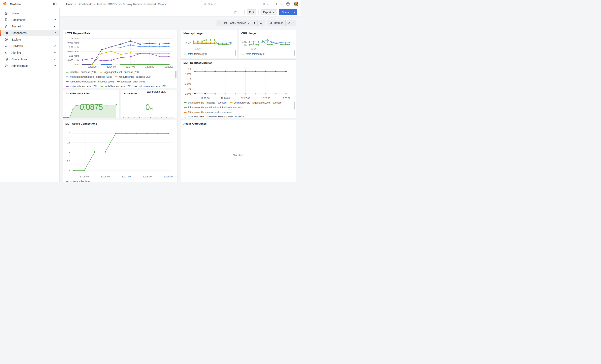 This screenshot has width=601, height=364. I want to click on sidebar-item-alerting: Alerting, so click(30, 53).